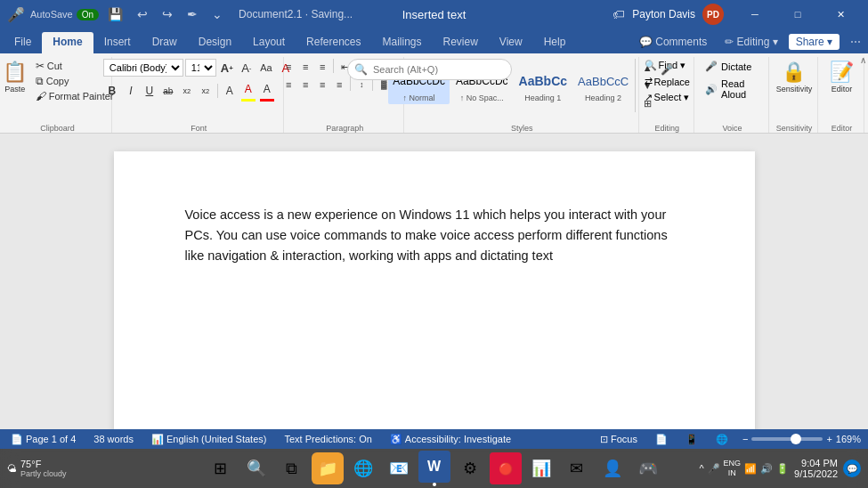 The height and width of the screenshot is (488, 868). Describe the element at coordinates (112, 91) in the screenshot. I see `bold-button: B` at that location.